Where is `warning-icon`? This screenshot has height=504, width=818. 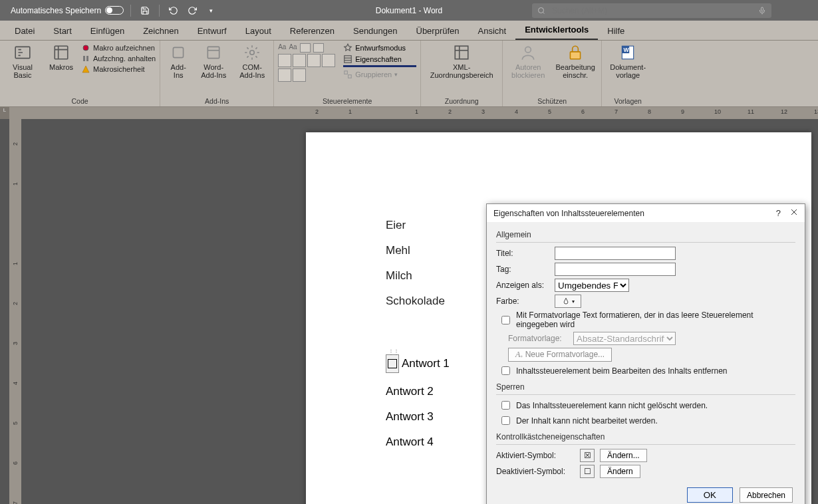 warning-icon is located at coordinates (86, 69).